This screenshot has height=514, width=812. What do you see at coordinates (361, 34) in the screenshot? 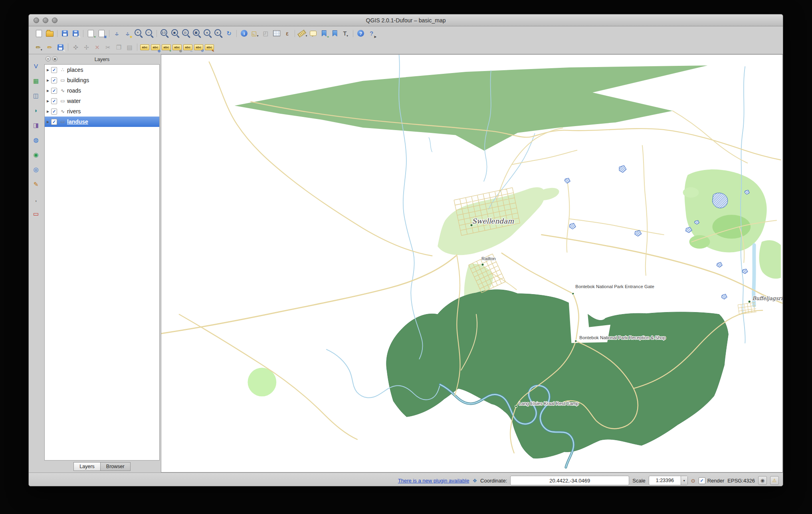
I see `help-button: ?` at bounding box center [361, 34].